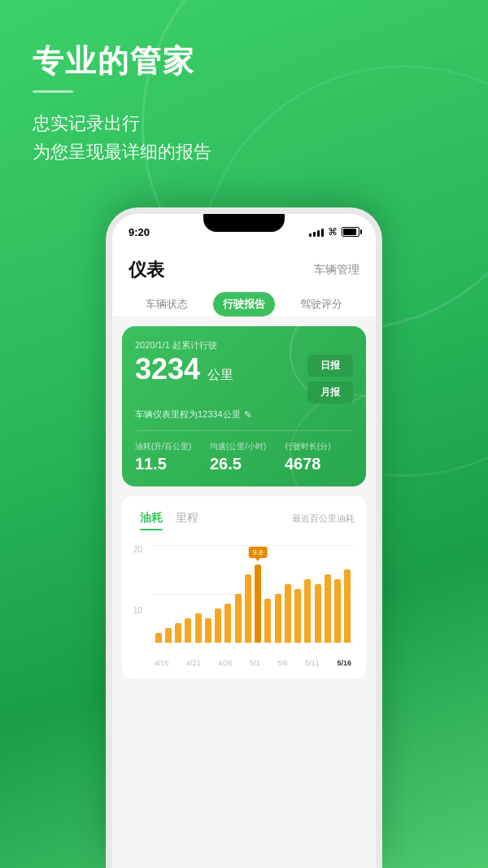 The height and width of the screenshot is (868, 488). What do you see at coordinates (344, 663) in the screenshot?
I see `x-label-516: 5/16` at bounding box center [344, 663].